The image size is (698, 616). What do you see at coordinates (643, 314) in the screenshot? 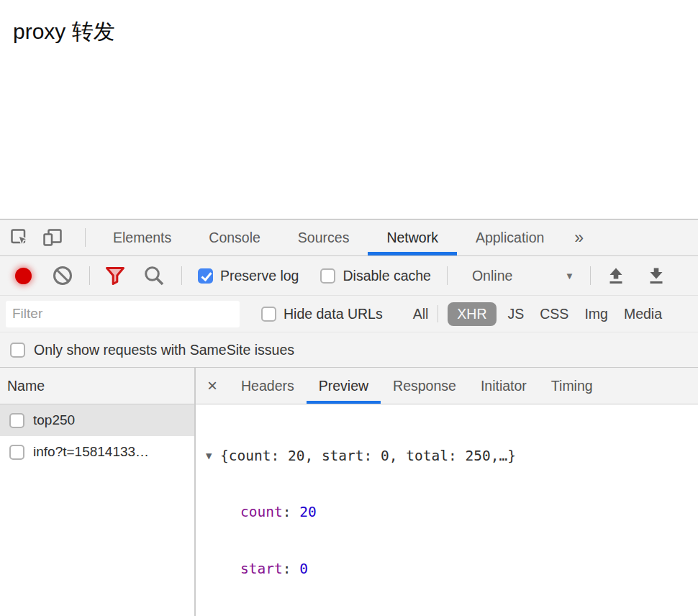
I see `type-filter-media: Media` at bounding box center [643, 314].